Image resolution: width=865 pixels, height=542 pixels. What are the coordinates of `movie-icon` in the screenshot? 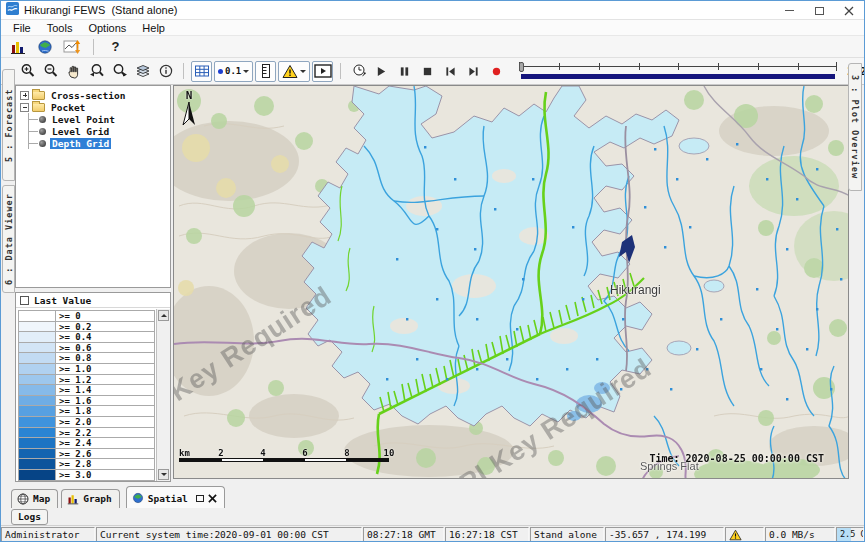 It's located at (323, 71).